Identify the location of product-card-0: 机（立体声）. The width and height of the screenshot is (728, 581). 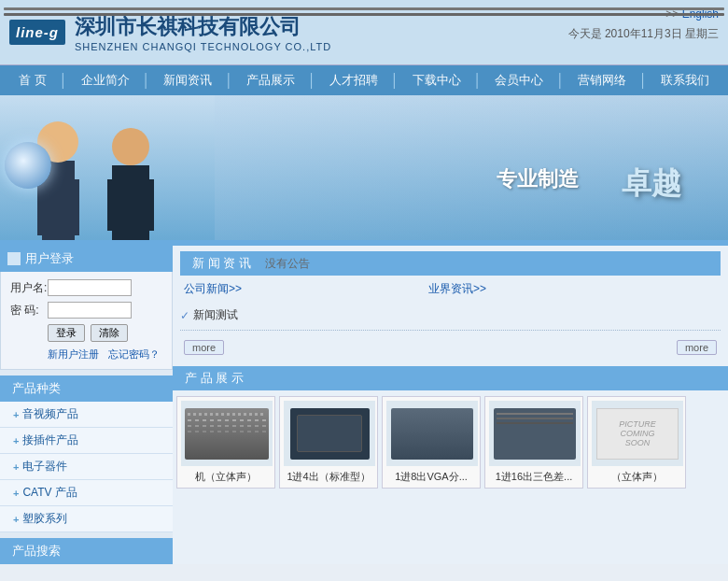
(226, 443).